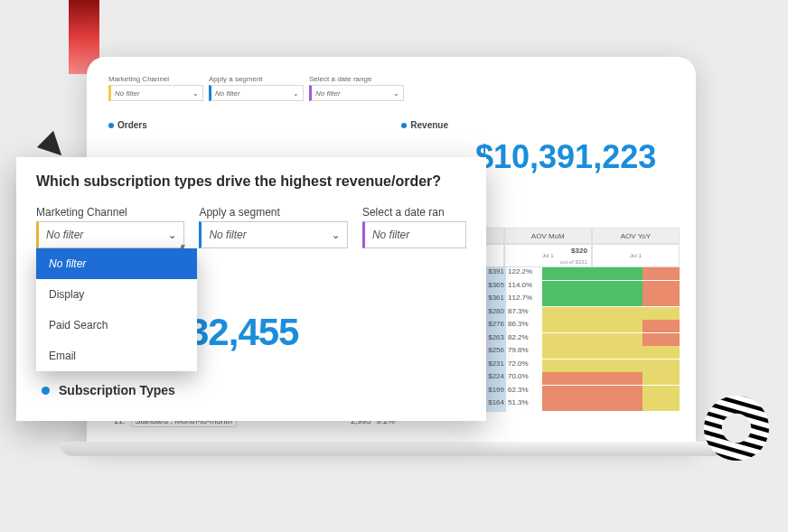  Describe the element at coordinates (117, 325) in the screenshot. I see `dropdown-option-paid-search: Paid Search` at that location.